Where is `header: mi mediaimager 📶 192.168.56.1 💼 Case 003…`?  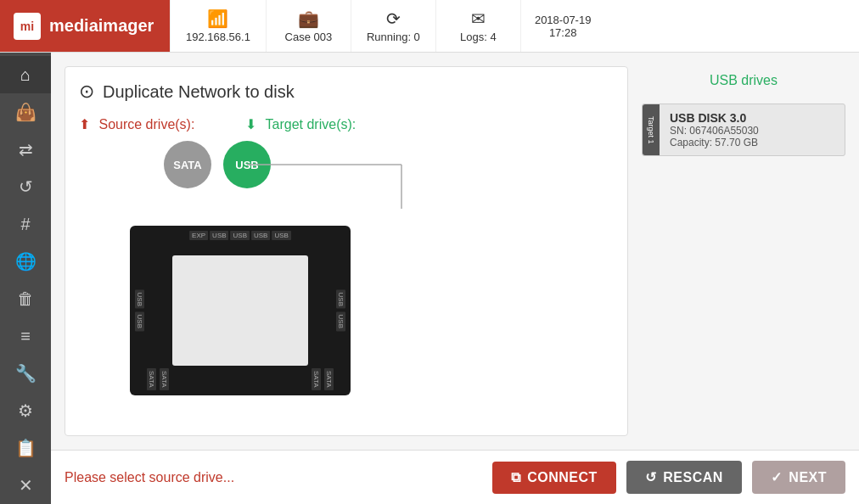 header: mi mediaimager 📶 192.168.56.1 💼 Case 003… is located at coordinates (430, 26).